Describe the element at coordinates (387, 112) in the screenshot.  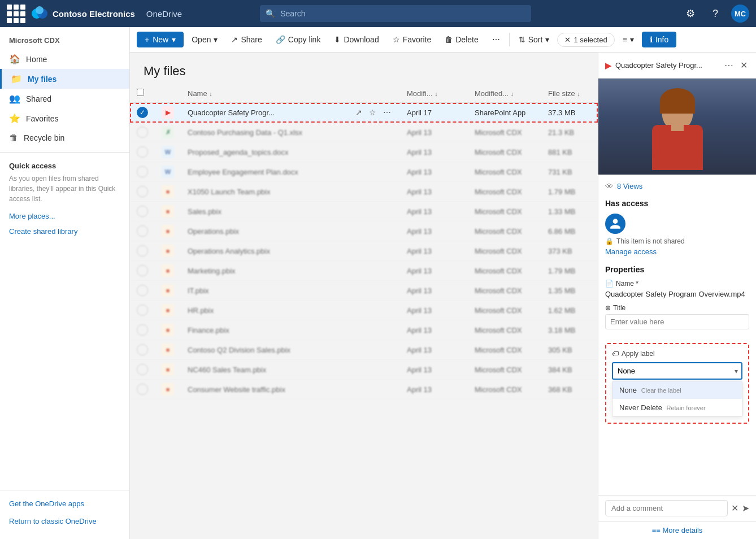
I see `row-more-icon: ⋯` at that location.